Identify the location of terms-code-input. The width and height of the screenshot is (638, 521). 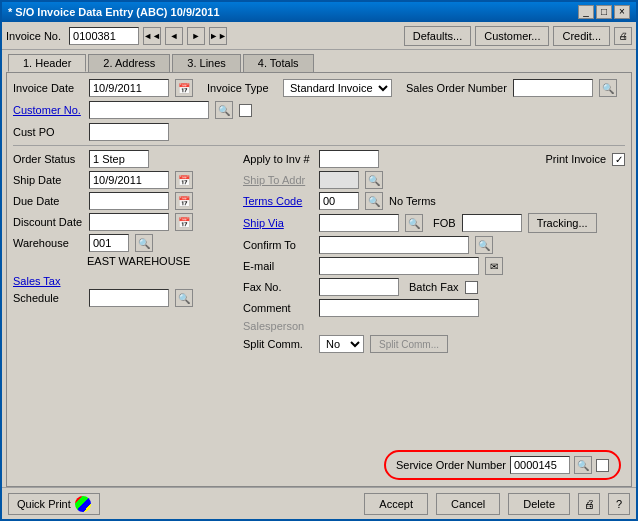
(339, 201).